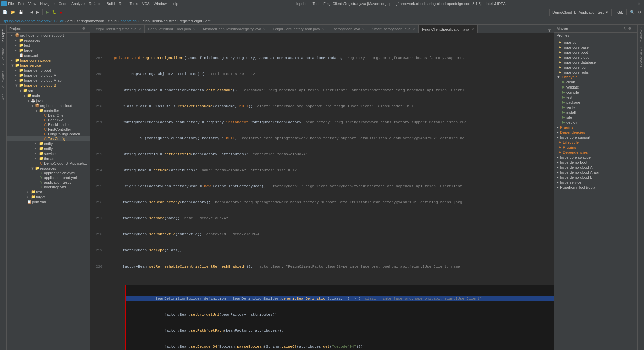 This screenshot has height=350, width=644. What do you see at coordinates (596, 72) in the screenshot?
I see `maven-hope-core-redis: ▸ hope-core-redis` at bounding box center [596, 72].